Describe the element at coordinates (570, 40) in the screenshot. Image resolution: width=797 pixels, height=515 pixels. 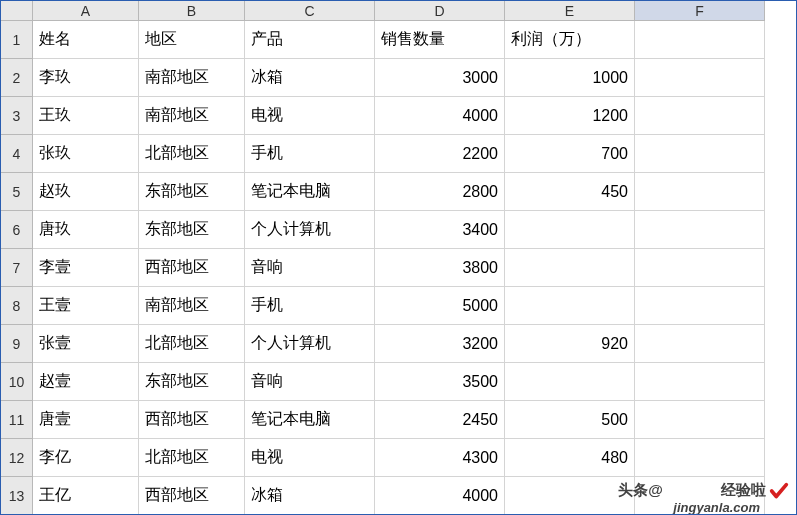
I see `cell-e1: 利润（万）` at that location.